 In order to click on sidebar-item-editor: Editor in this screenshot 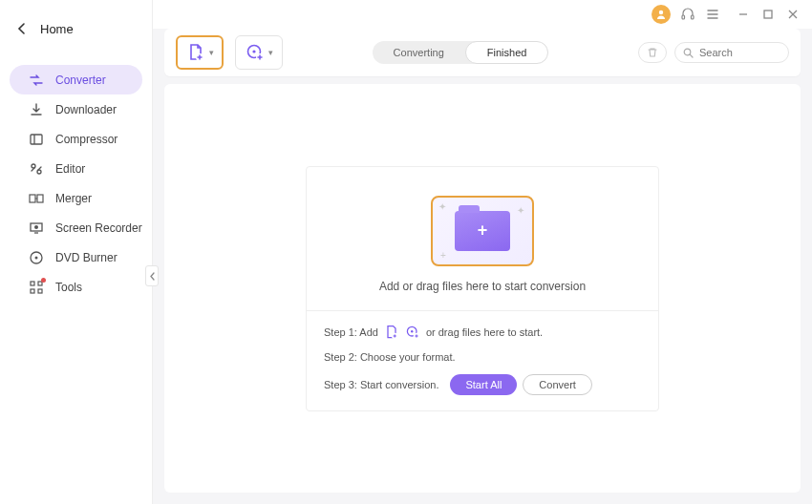, I will do `click(76, 168)`.